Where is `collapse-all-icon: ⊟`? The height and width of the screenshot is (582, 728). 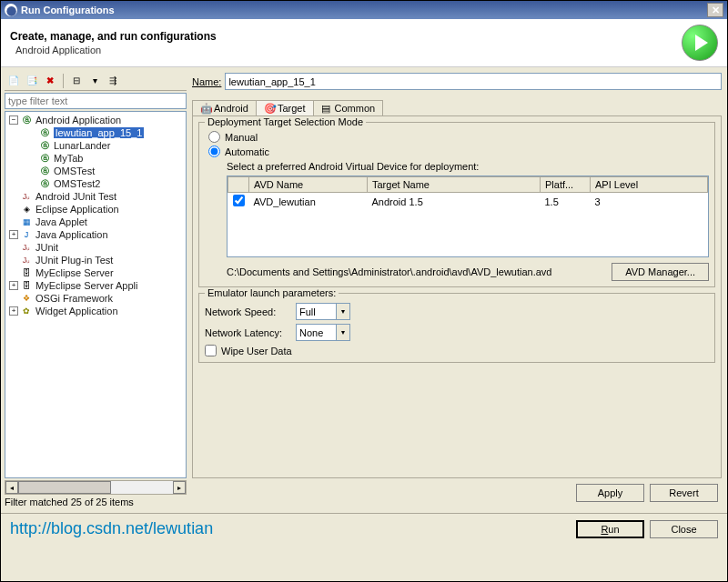 collapse-all-icon: ⊟ is located at coordinates (76, 81).